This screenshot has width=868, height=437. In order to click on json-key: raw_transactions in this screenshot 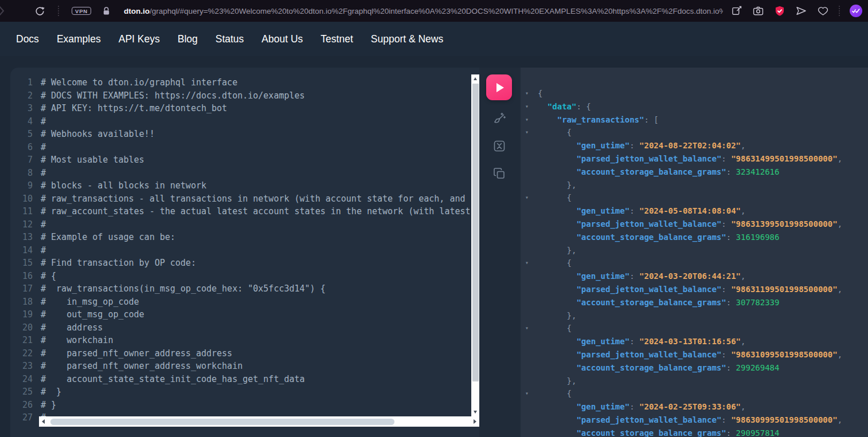, I will do `click(601, 120)`.